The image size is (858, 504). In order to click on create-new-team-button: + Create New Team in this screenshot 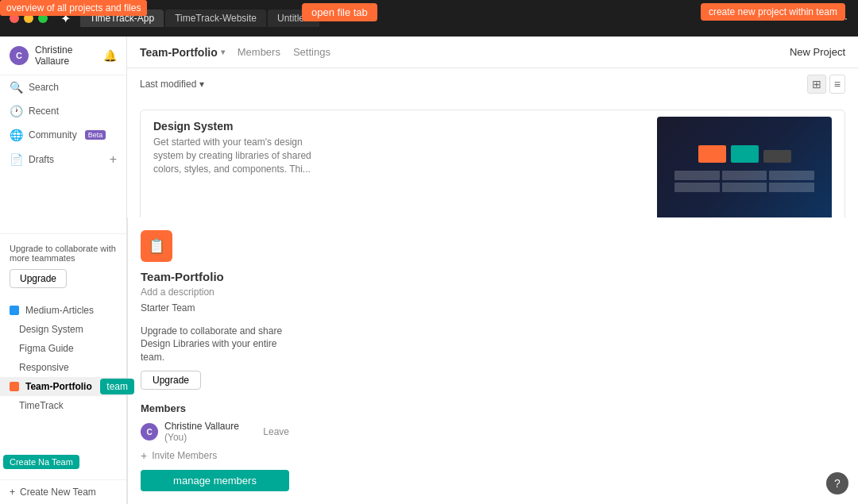, I will do `click(64, 492)`.